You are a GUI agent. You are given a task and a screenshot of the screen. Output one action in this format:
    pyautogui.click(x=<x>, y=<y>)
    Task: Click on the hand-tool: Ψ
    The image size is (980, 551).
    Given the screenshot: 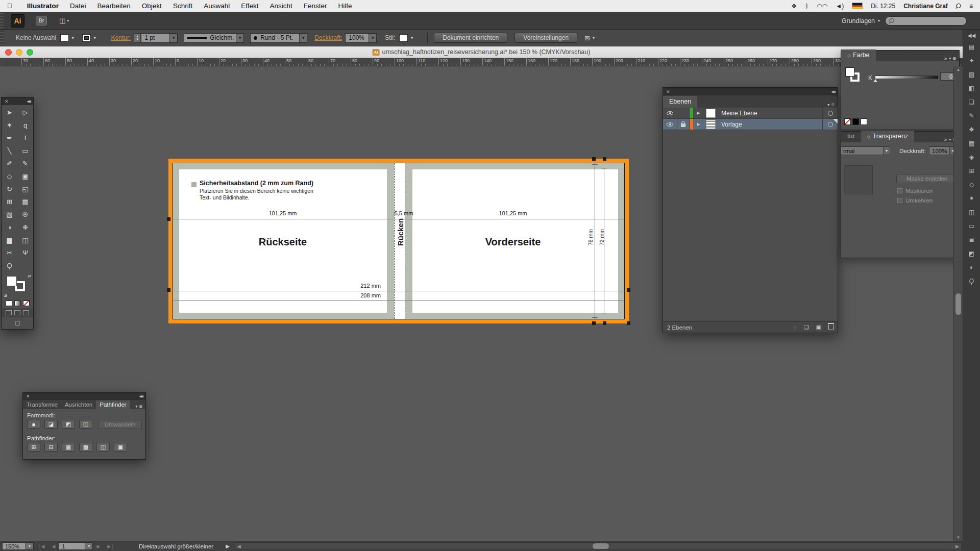 What is the action you would take?
    pyautogui.click(x=26, y=253)
    